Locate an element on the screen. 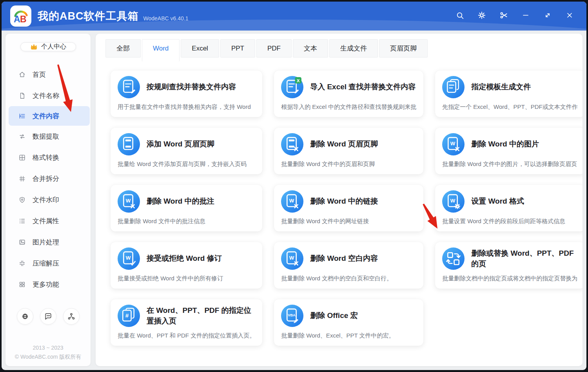 This screenshot has height=372, width=588. search-button is located at coordinates (460, 16).